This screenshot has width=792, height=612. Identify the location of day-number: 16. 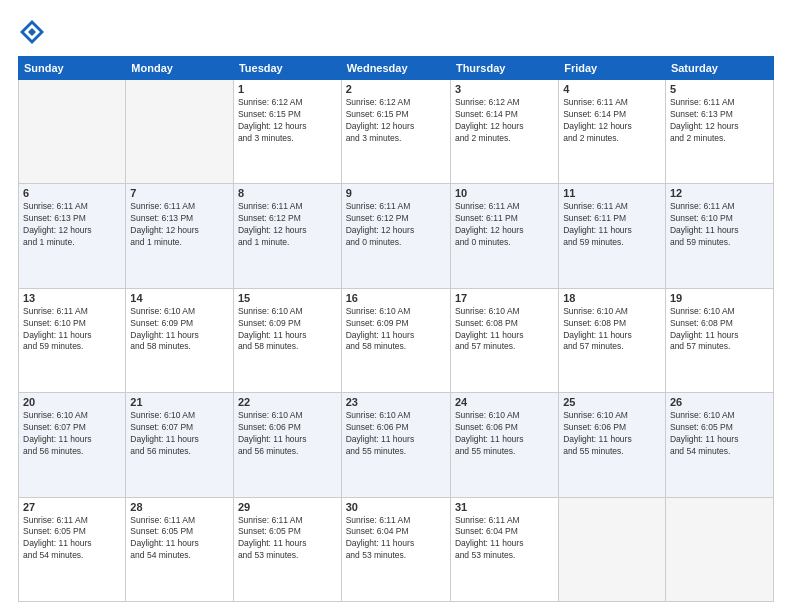
(396, 298).